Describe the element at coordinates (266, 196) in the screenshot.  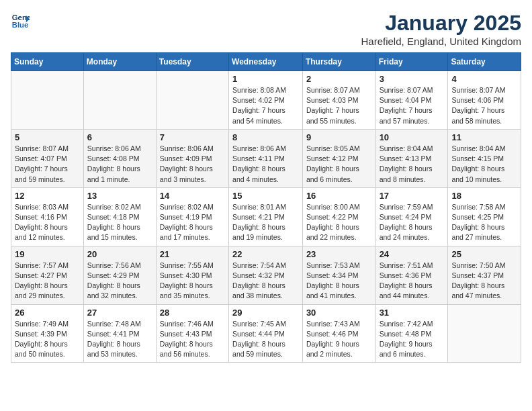
I see `day-number: 15` at that location.